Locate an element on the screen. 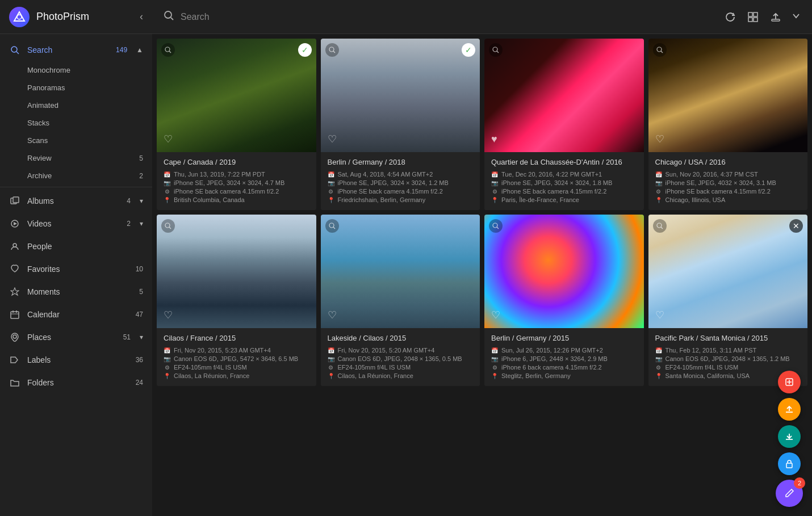  sidebar-sub-animated: Animated is located at coordinates (76, 106).